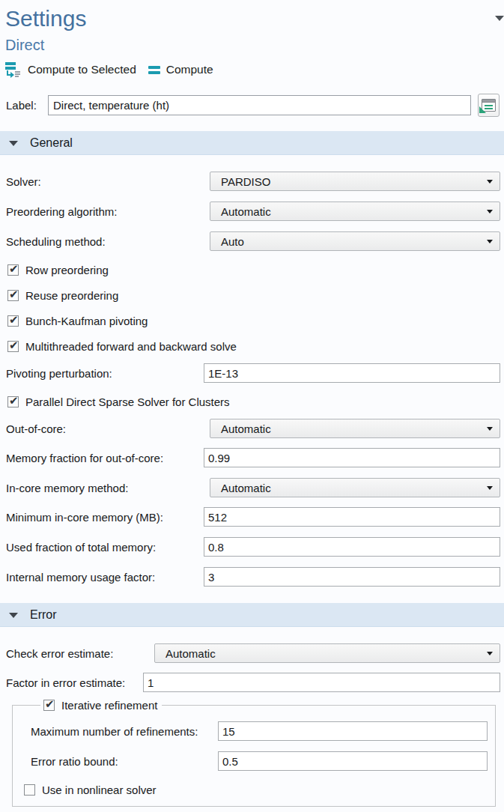 The width and height of the screenshot is (504, 812). I want to click on multithreaded-solve-label: Multithreaded forward and backward solve, so click(131, 346).